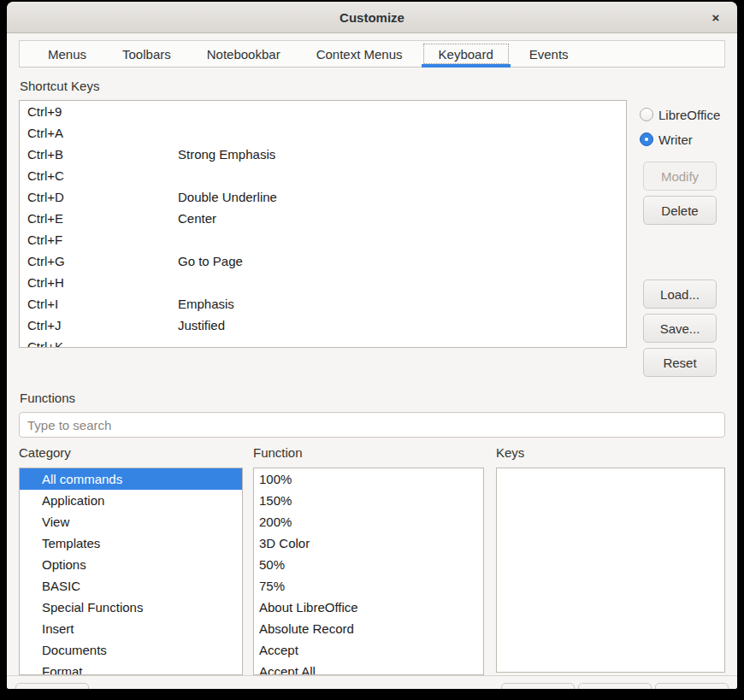  Describe the element at coordinates (131, 479) in the screenshot. I see `category-item: All commands` at that location.